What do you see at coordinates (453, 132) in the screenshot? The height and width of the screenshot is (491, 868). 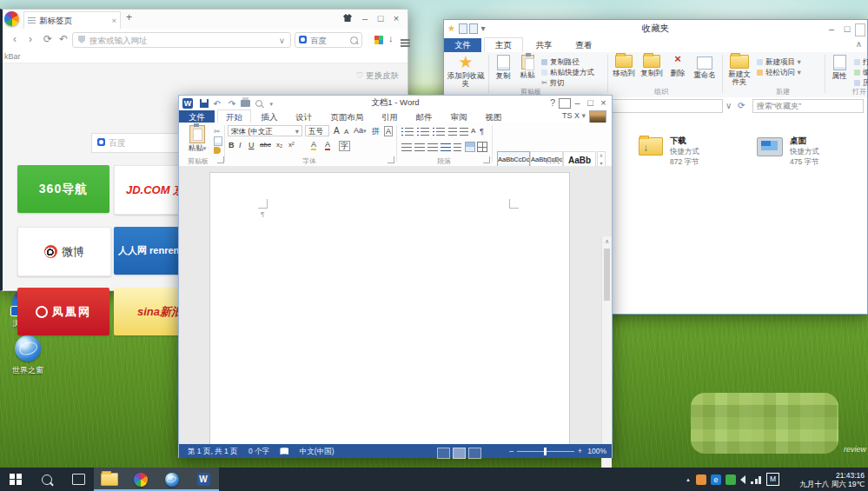 I see `decrease-indent-button` at bounding box center [453, 132].